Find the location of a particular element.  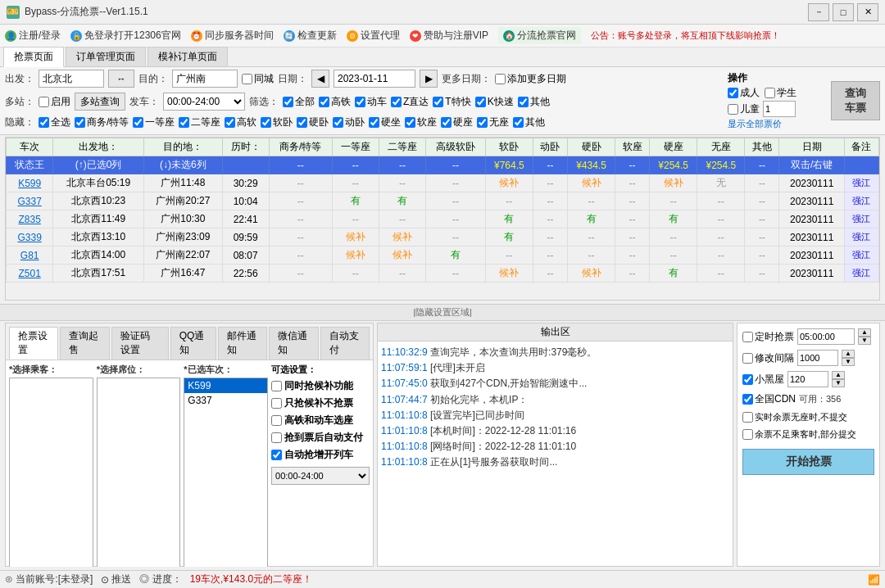

same-city-checkbox is located at coordinates (247, 79).